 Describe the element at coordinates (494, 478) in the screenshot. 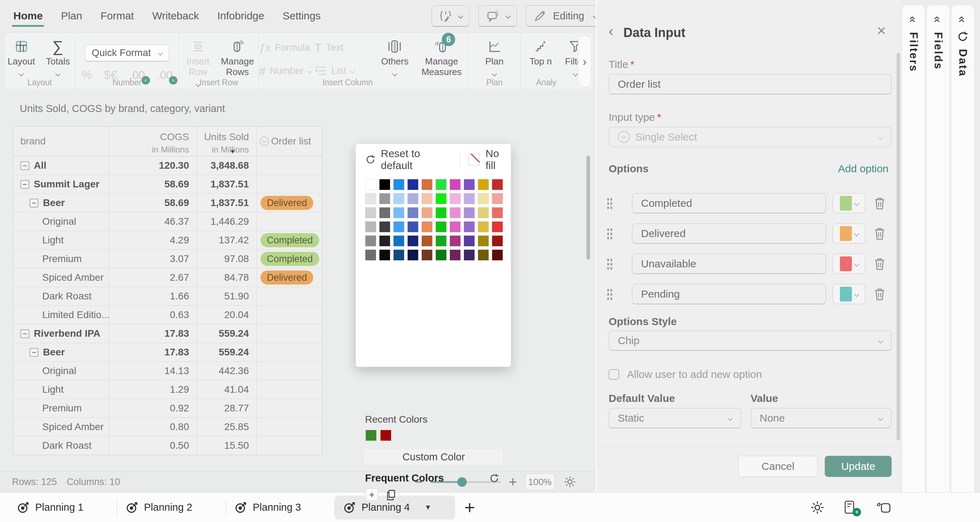

I see `frequent-refresh-button` at that location.